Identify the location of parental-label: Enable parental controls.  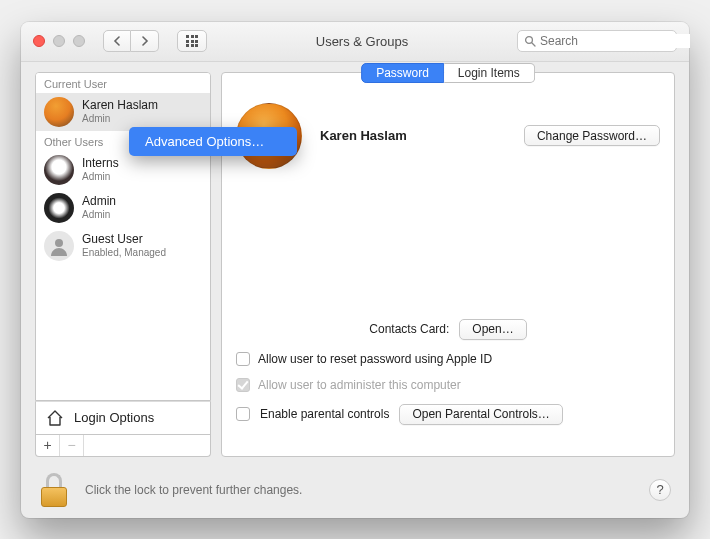
(324, 414).